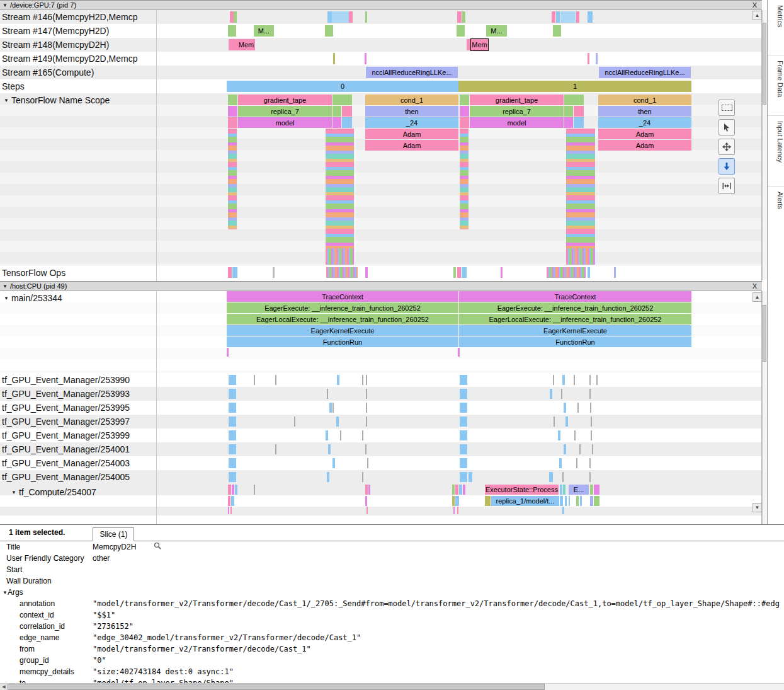  Describe the element at coordinates (516, 122) in the screenshot. I see `model-slice: model` at that location.